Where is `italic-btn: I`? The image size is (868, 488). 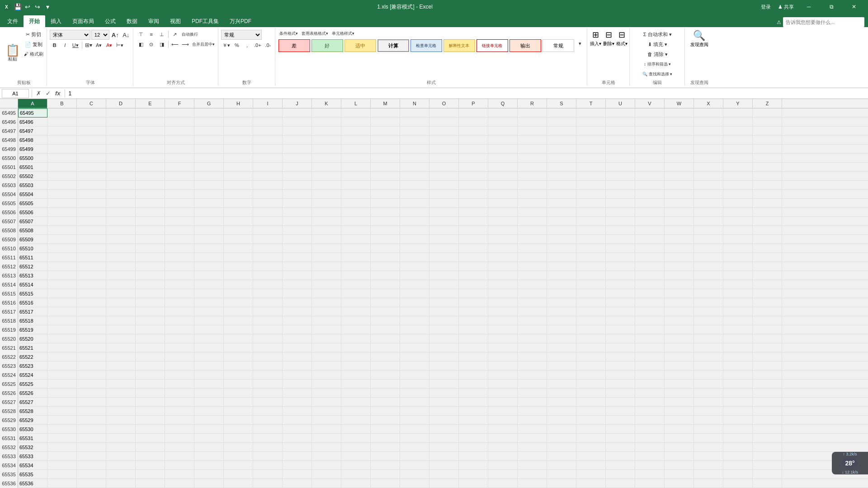 italic-btn: I is located at coordinates (65, 45).